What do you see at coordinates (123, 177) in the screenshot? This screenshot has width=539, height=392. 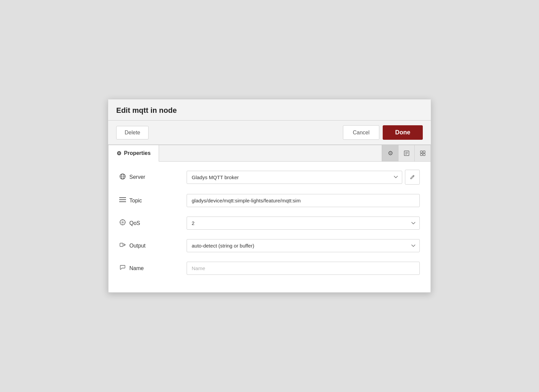 I see `server-icon` at bounding box center [123, 177].